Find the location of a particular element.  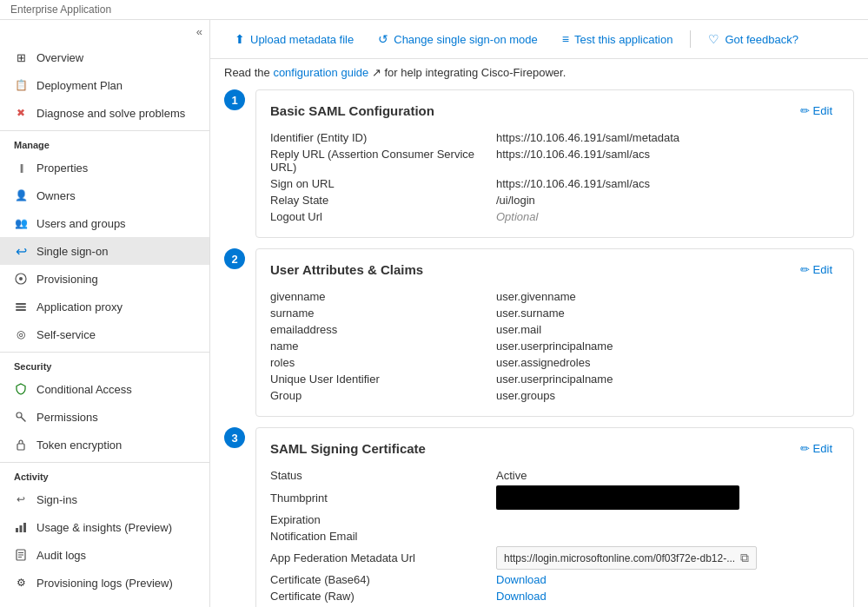

field-label-unique: Unique User Identifier is located at coordinates (383, 379).